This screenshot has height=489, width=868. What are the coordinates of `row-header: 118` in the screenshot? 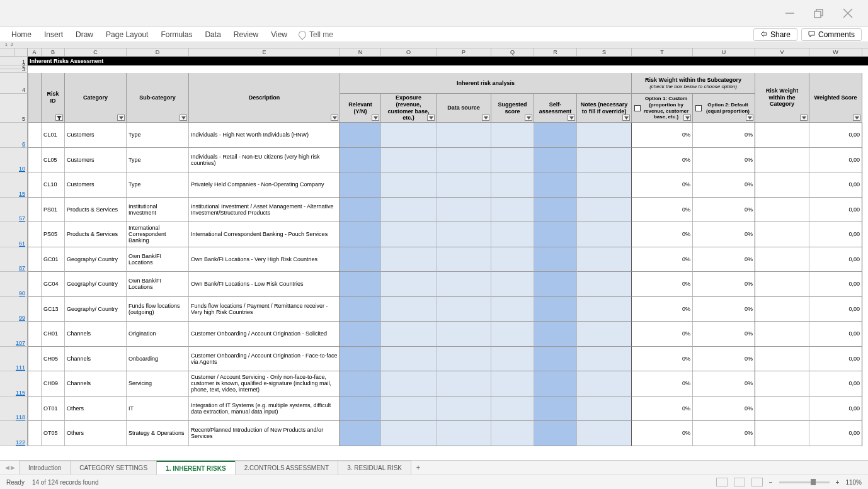 It's located at (14, 409).